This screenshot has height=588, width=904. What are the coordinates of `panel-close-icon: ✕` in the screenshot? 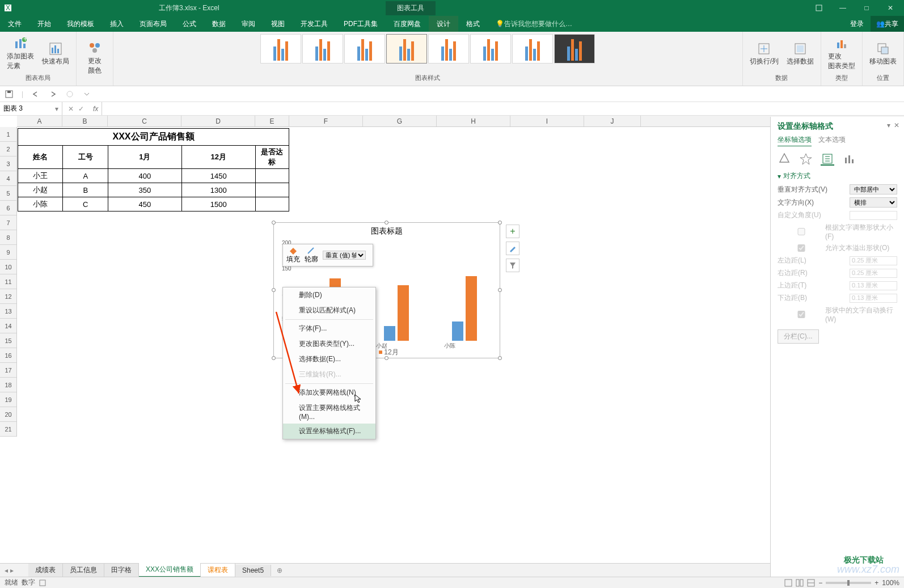 It's located at (897, 125).